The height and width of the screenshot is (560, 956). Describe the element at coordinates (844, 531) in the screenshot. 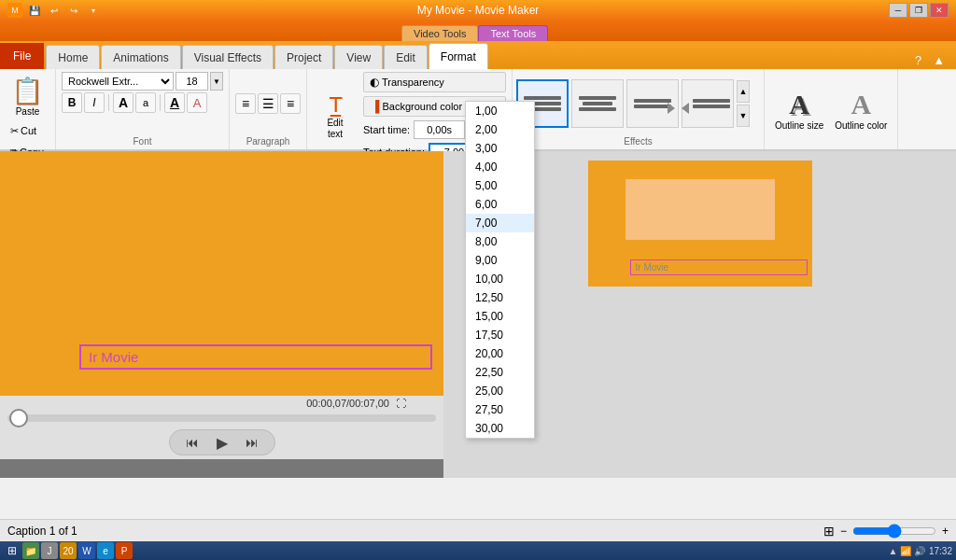

I see `zoom-out-button: −` at that location.